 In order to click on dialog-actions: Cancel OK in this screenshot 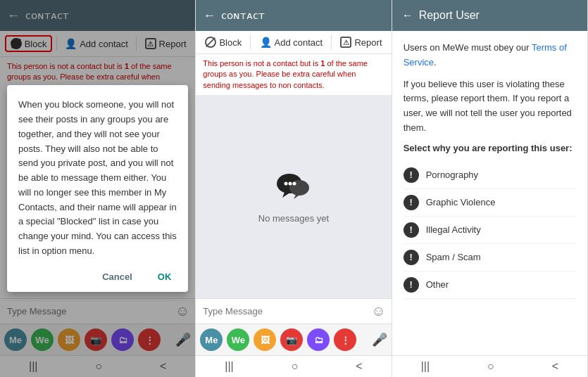, I will do `click(97, 277)`.